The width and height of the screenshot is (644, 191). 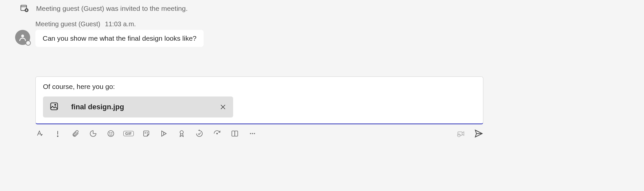 I want to click on message-bubble: Can you show me what the final design lo…, so click(x=119, y=38).